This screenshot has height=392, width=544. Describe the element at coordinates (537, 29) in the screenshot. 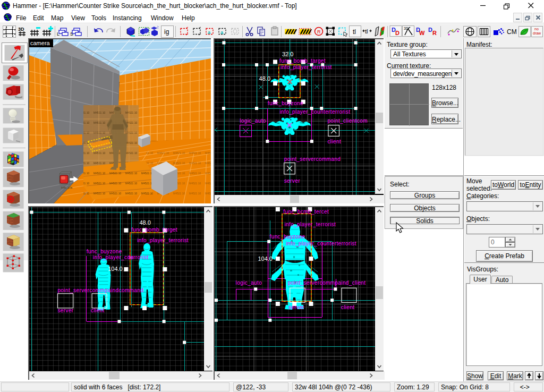

I see `svg-text: no` at that location.